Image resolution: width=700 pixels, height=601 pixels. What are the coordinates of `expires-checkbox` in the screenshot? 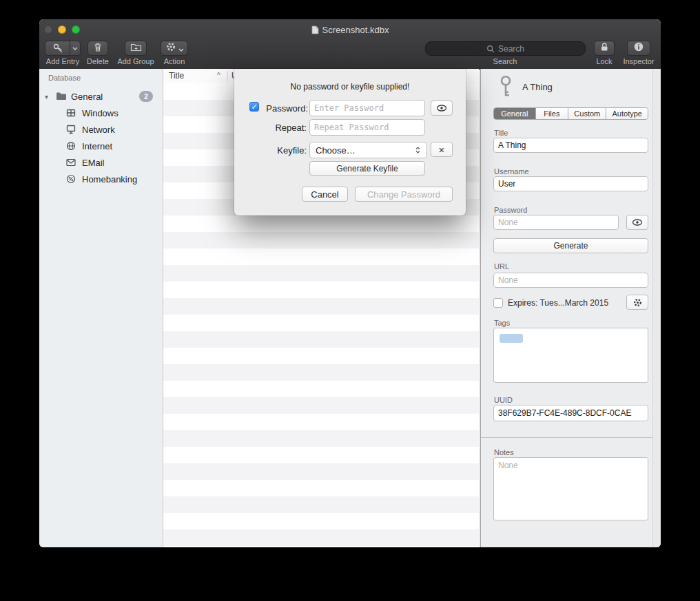 It's located at (498, 303).